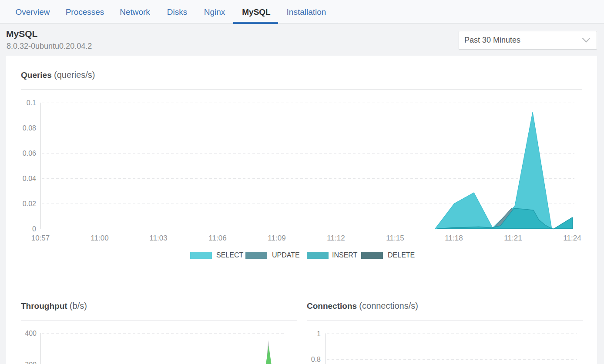 This screenshot has height=364, width=604. Describe the element at coordinates (319, 334) in the screenshot. I see `svg-text: 1` at that location.